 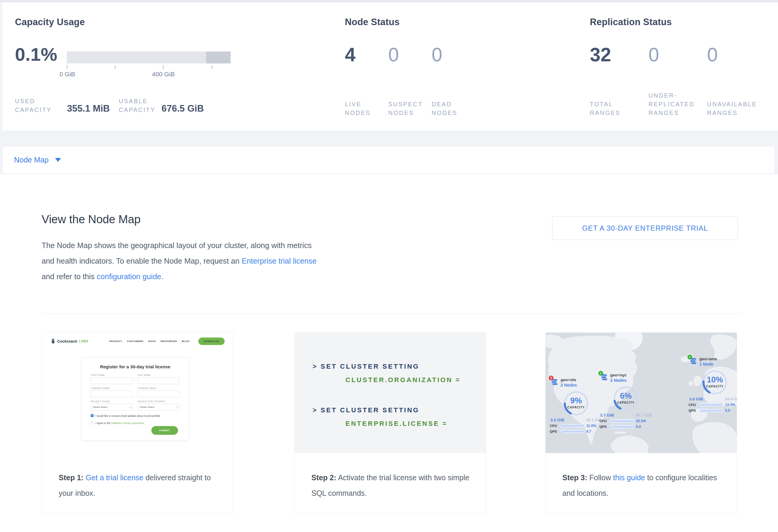 What do you see at coordinates (109, 106) in the screenshot?
I see `capacity-stats: USED CAPACITY 355.1 MiB USABLE CAPACITY …` at bounding box center [109, 106].